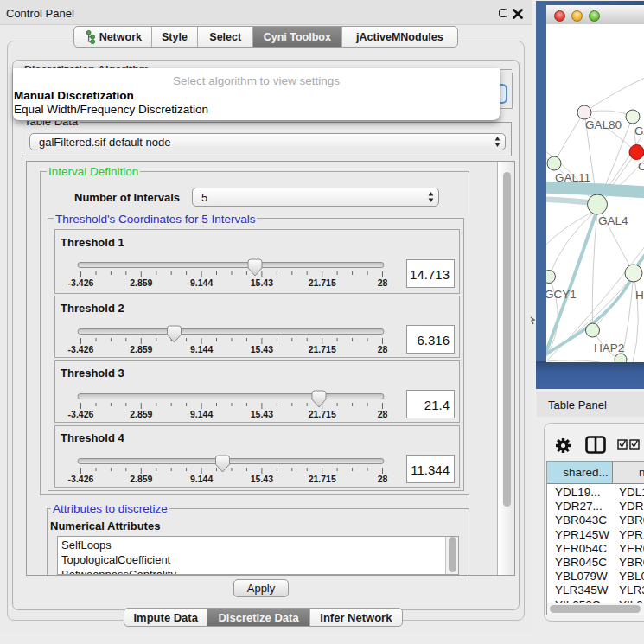  Describe the element at coordinates (614, 221) in the screenshot. I see `svg-text: GAL4` at that location.